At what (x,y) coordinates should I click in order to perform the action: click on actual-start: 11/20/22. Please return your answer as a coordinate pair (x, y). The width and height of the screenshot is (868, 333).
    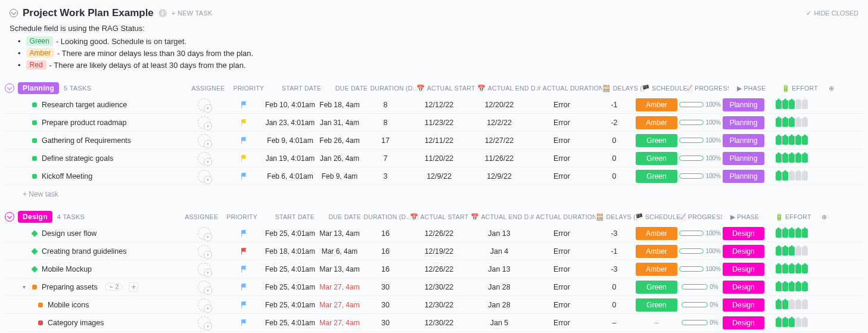
    Looking at the image, I should click on (439, 158).